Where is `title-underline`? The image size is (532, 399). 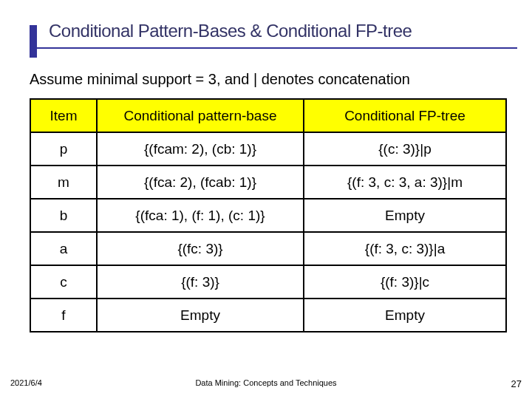 title-underline is located at coordinates (273, 48).